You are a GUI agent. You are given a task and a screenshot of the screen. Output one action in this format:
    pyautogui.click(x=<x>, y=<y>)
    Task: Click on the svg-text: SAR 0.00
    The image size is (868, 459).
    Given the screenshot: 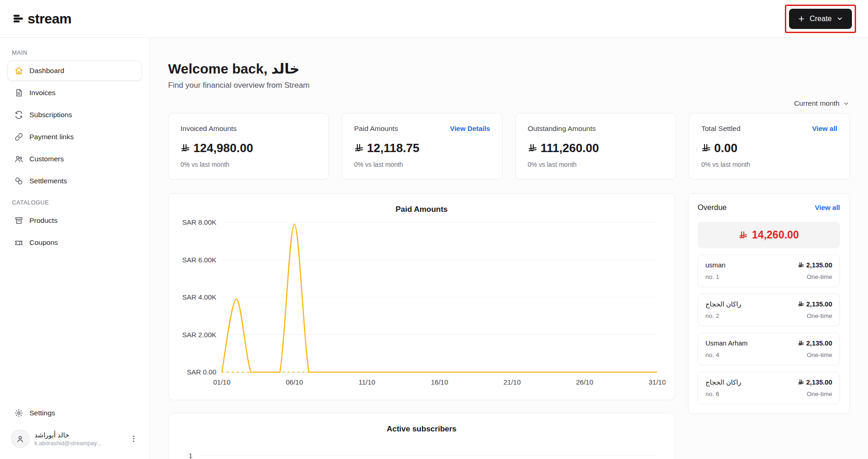 What is the action you would take?
    pyautogui.click(x=202, y=372)
    